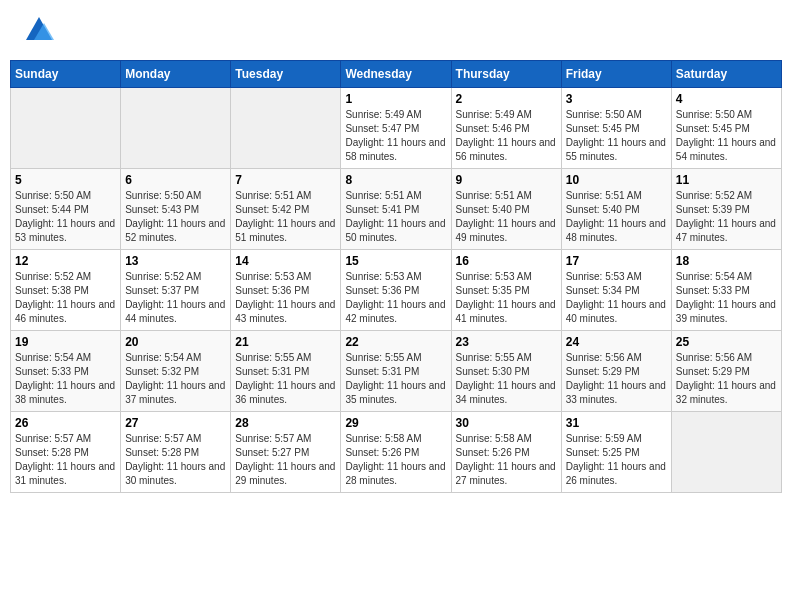  Describe the element at coordinates (66, 372) in the screenshot. I see `calendar-cell: 19Sunrise: 5:54 AMSunset: 5:33 PMDayligh…` at that location.